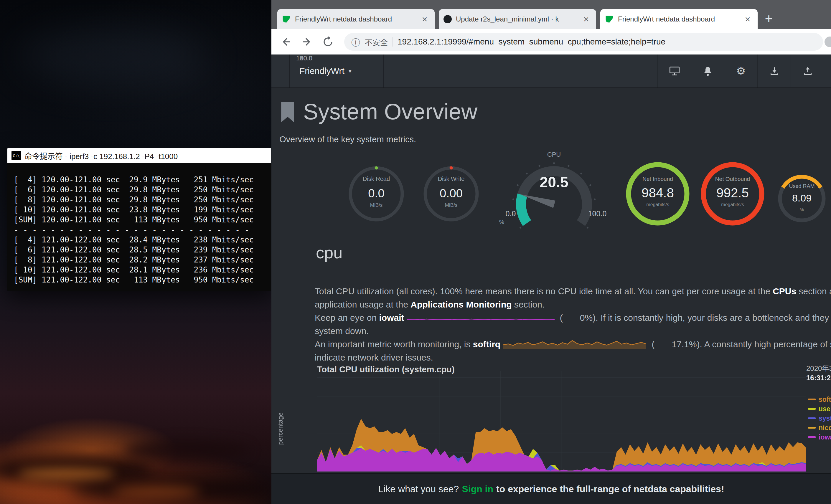 The height and width of the screenshot is (504, 831). I want to click on softirq-sparkline, so click(575, 343).